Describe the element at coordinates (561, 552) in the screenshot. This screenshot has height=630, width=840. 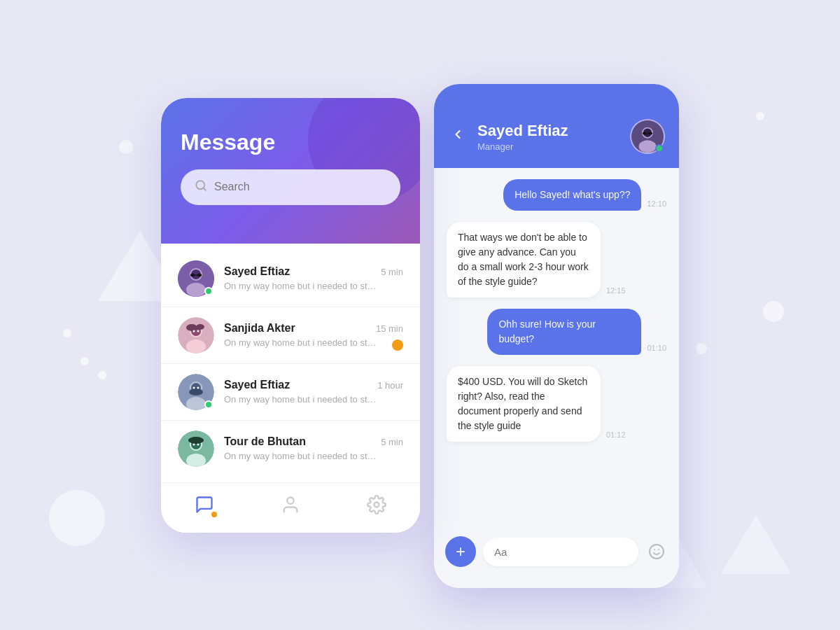
I see `message-input` at that location.